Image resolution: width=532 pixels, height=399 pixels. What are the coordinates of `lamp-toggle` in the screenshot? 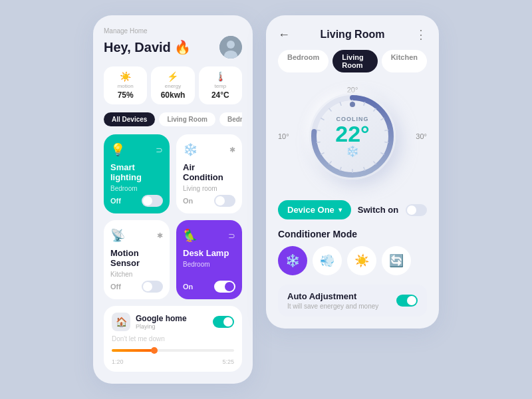 It's located at (225, 287).